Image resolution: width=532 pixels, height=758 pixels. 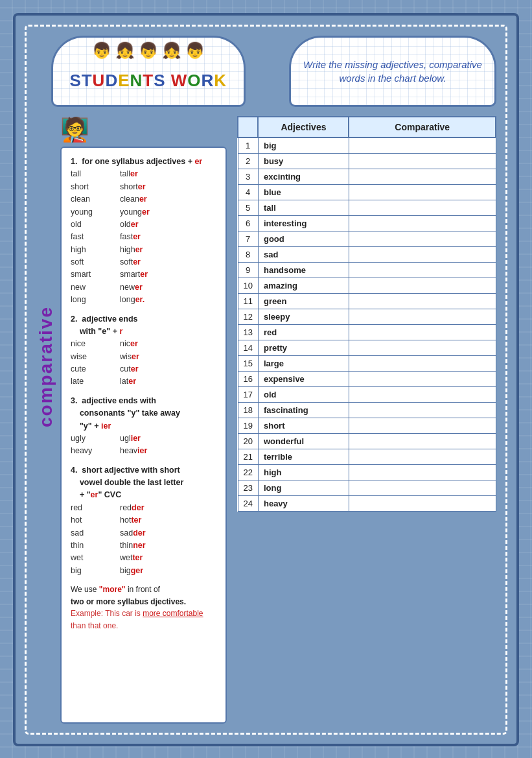 What do you see at coordinates (367, 504) in the screenshot?
I see `table-row: 24heavy` at bounding box center [367, 504].